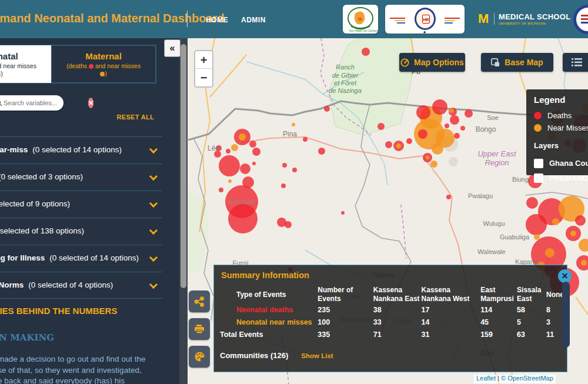 This screenshot has width=588, height=384. Describe the element at coordinates (81, 258) in the screenshot. I see `filter-accordion: Care-seeking for Illness(0 selected of 1…` at that location.